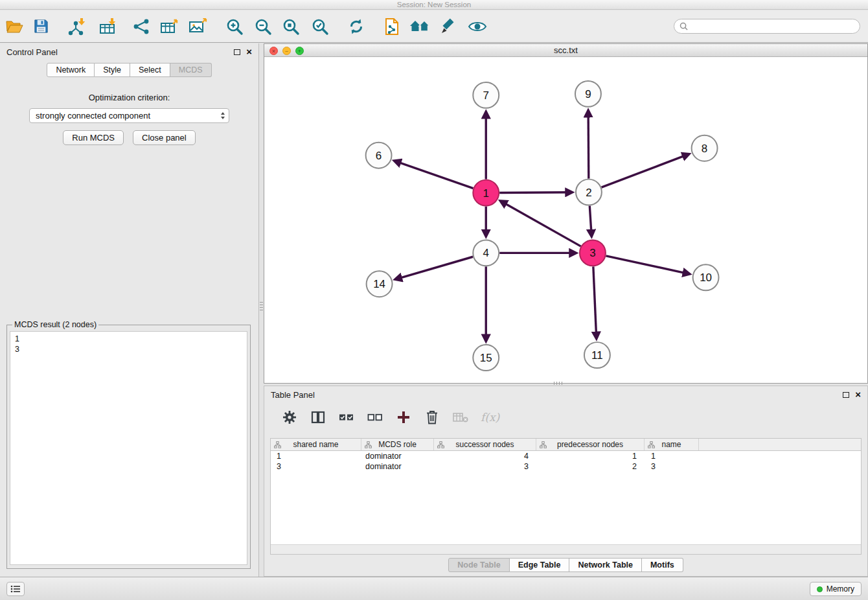 This screenshot has height=600, width=868. What do you see at coordinates (56, 325) in the screenshot?
I see `mcds-result-title: MCDS result (2 nodes)` at bounding box center [56, 325].